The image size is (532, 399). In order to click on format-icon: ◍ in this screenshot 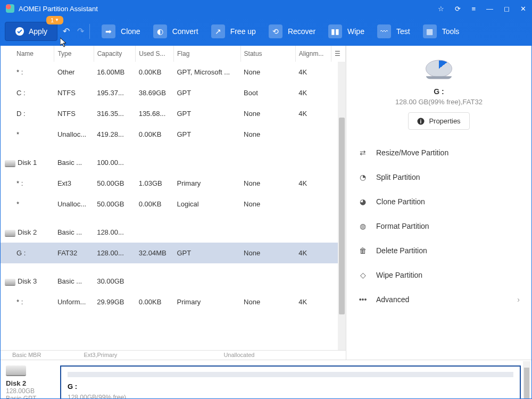, I will do `click(363, 226)`.